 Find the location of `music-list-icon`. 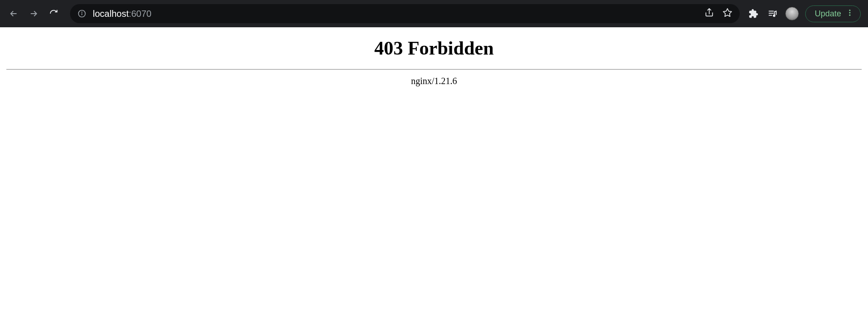

music-list-icon is located at coordinates (772, 14).